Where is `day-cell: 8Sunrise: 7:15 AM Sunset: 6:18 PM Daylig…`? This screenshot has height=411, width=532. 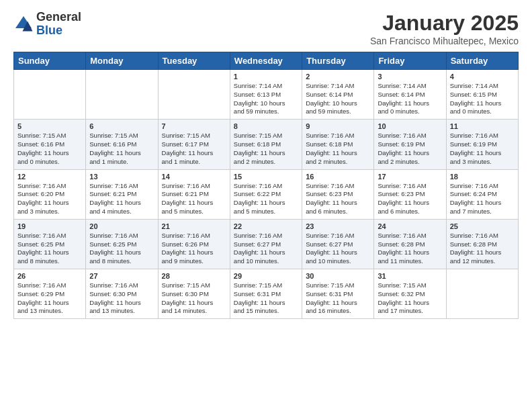
day-cell: 8Sunrise: 7:15 AM Sunset: 6:18 PM Daylig… is located at coordinates (266, 144).